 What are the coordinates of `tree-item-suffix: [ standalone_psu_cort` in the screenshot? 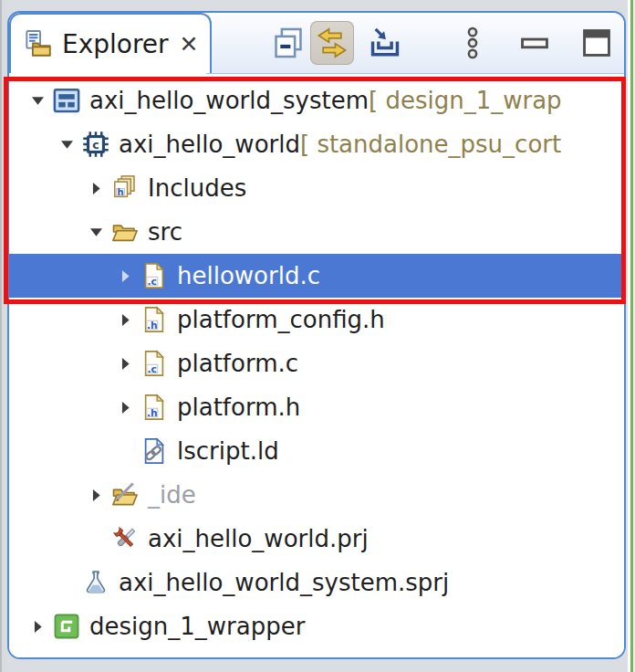 It's located at (431, 144).